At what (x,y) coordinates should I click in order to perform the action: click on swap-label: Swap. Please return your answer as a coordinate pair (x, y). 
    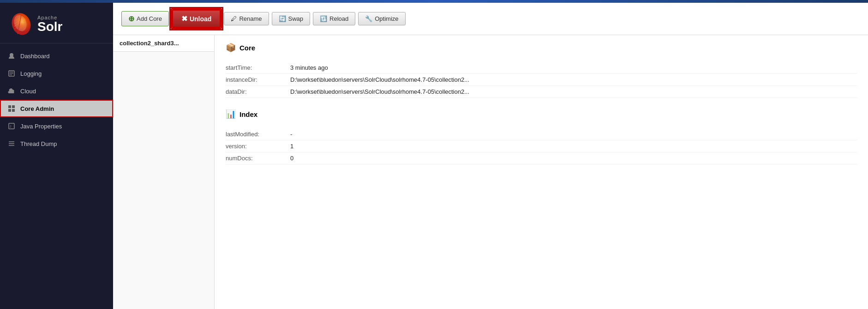
    Looking at the image, I should click on (296, 18).